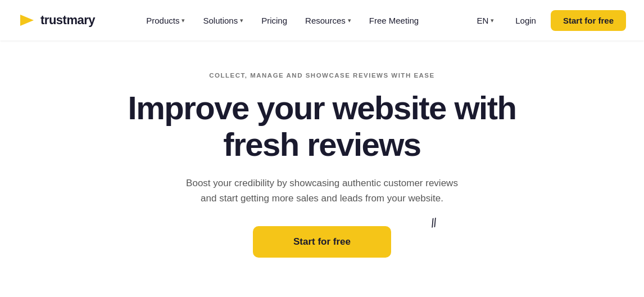 This screenshot has width=644, height=297. I want to click on solutions-chevron-icon: ▾, so click(242, 20).